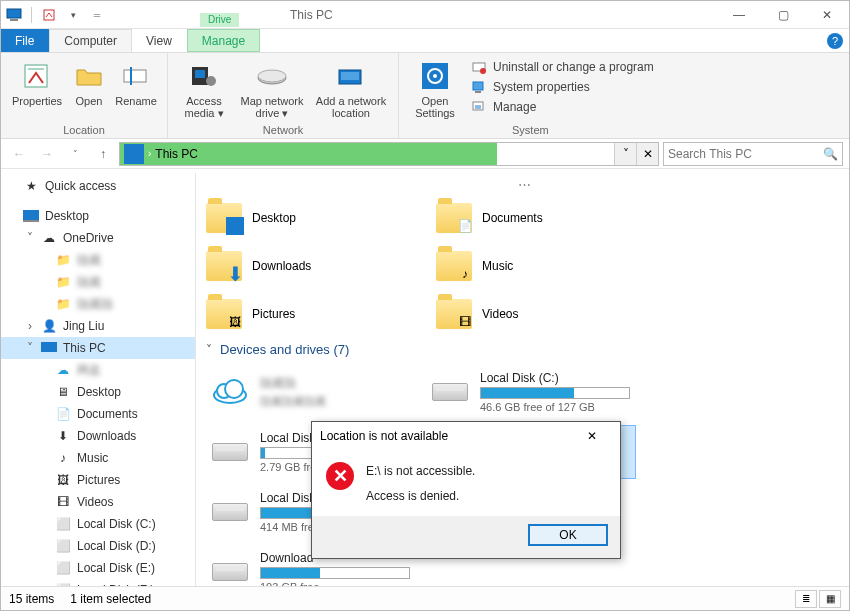 The height and width of the screenshot is (611, 850). I want to click on this-pc-icon, so click(134, 154).